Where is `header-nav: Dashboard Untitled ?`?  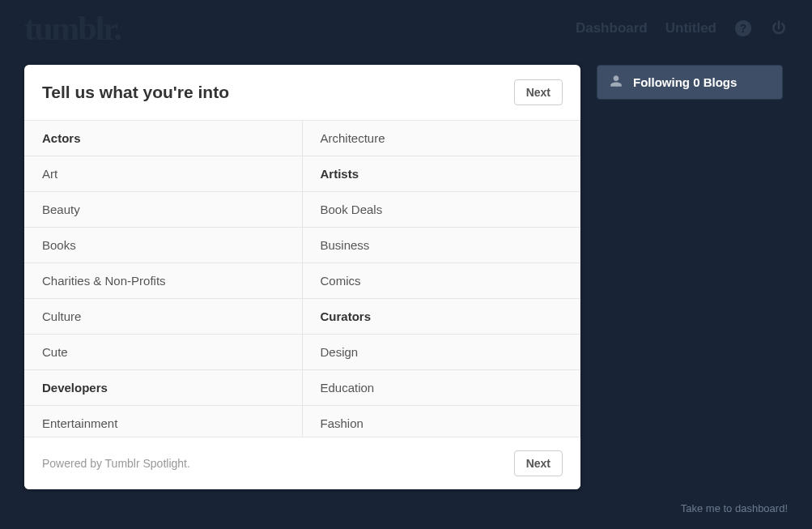
header-nav: Dashboard Untitled ? is located at coordinates (682, 28).